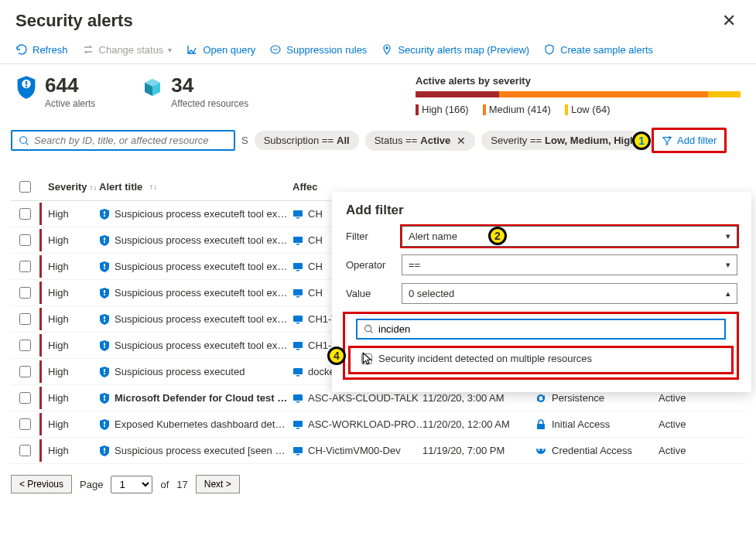 This screenshot has width=756, height=553. I want to click on prev-page-button: < Previous, so click(42, 484).